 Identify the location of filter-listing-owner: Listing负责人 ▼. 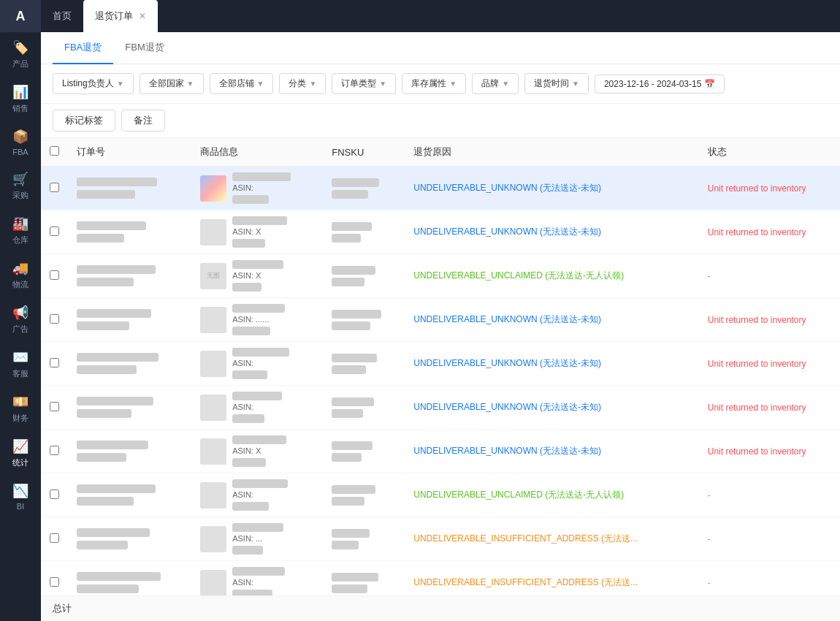
(93, 83).